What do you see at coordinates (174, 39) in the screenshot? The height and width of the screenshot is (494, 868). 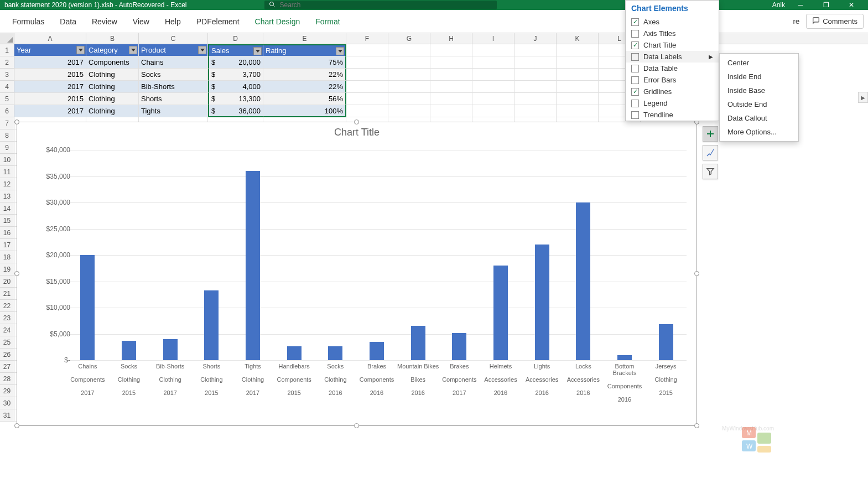 I see `column-header-C: C` at bounding box center [174, 39].